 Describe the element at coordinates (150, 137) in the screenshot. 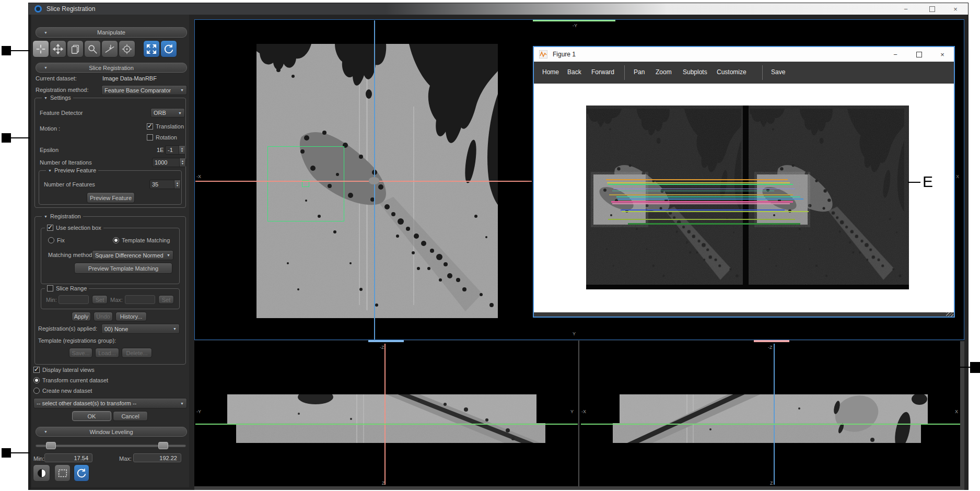

I see `rotation-checkbox` at that location.